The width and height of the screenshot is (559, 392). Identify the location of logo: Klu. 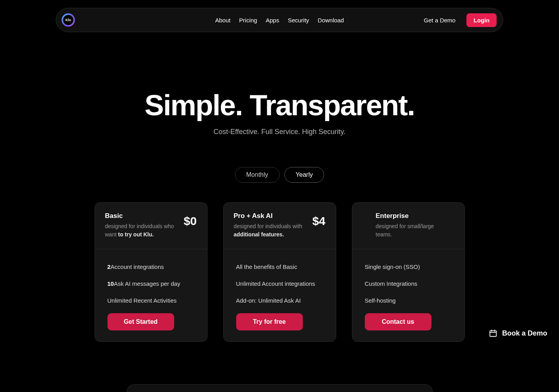
(68, 20).